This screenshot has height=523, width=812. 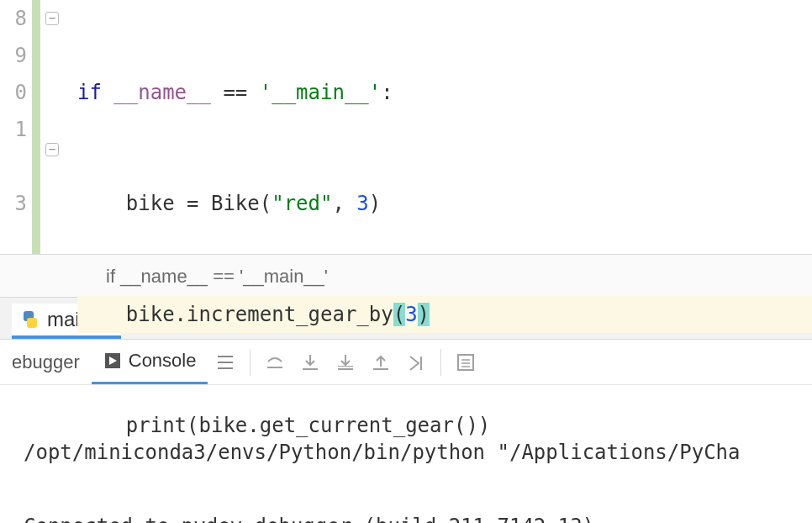 What do you see at coordinates (45, 362) in the screenshot?
I see `tab-label: ebugger` at bounding box center [45, 362].